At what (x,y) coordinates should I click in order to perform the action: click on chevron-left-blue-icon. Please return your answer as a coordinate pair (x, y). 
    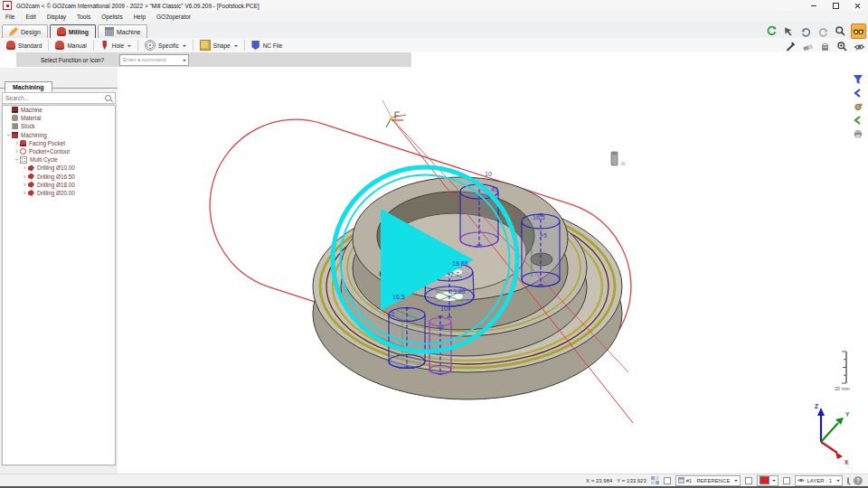
    Looking at the image, I should click on (858, 92).